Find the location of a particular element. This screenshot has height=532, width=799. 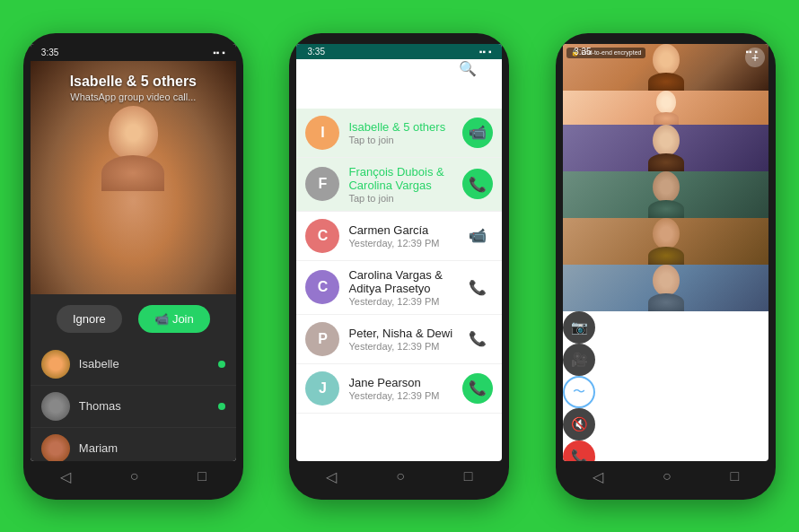

list-item: C Carolina Vargas & Aditya Prasetyo Yest… is located at coordinates (399, 288).